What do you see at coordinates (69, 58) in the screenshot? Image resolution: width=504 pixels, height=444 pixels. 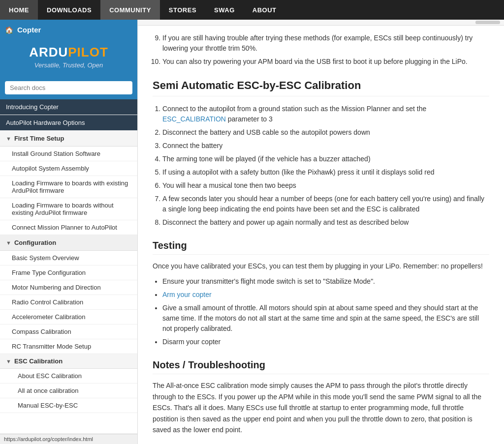 I see `sidebar-logo: ARDUPILOT Versatile, Trusted, Open` at bounding box center [69, 58].